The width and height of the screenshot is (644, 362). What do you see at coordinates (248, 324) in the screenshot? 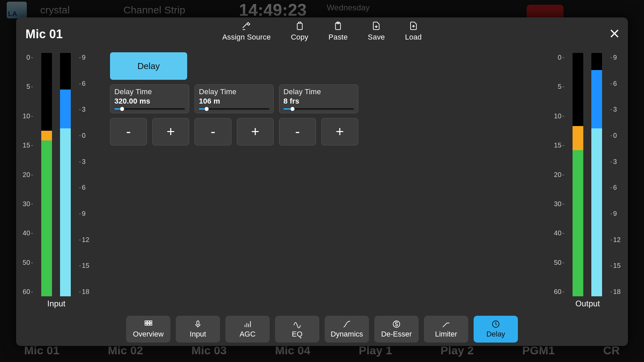
I see `bars-icon` at bounding box center [248, 324].